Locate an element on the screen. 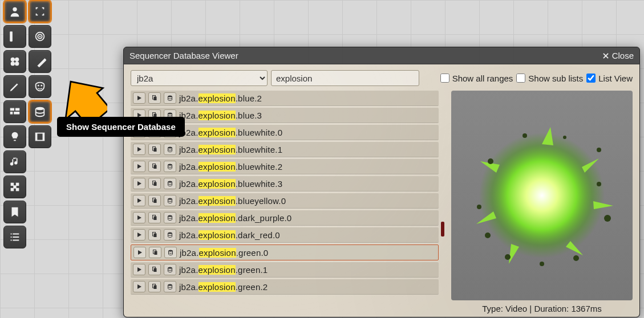 The height and width of the screenshot is (318, 644). item-path: jb2a.explosion.bluewhite.3 is located at coordinates (230, 184).